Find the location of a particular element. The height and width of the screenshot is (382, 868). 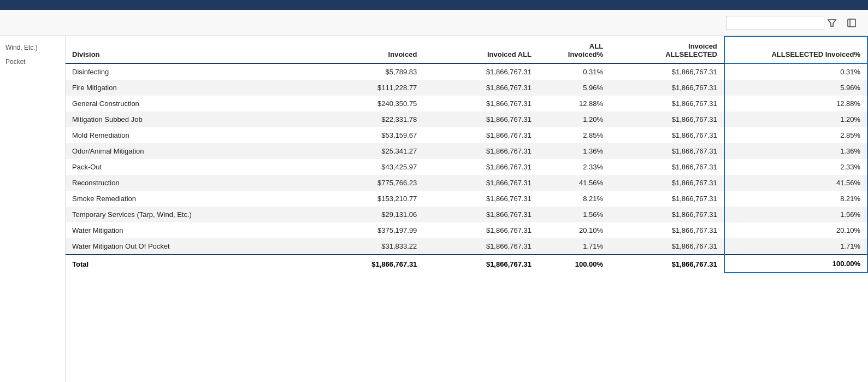

table-cell-col-invoiced: $31,833.22 is located at coordinates (374, 246).